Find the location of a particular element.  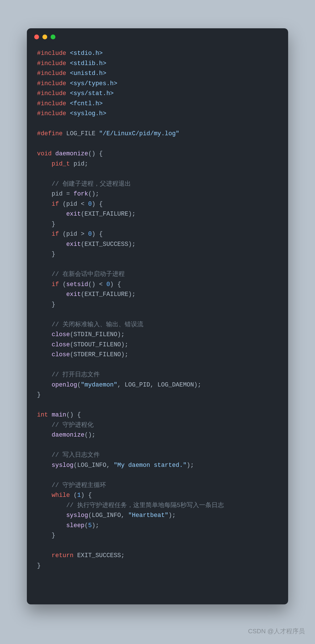

fn-main: main is located at coordinates (59, 415).